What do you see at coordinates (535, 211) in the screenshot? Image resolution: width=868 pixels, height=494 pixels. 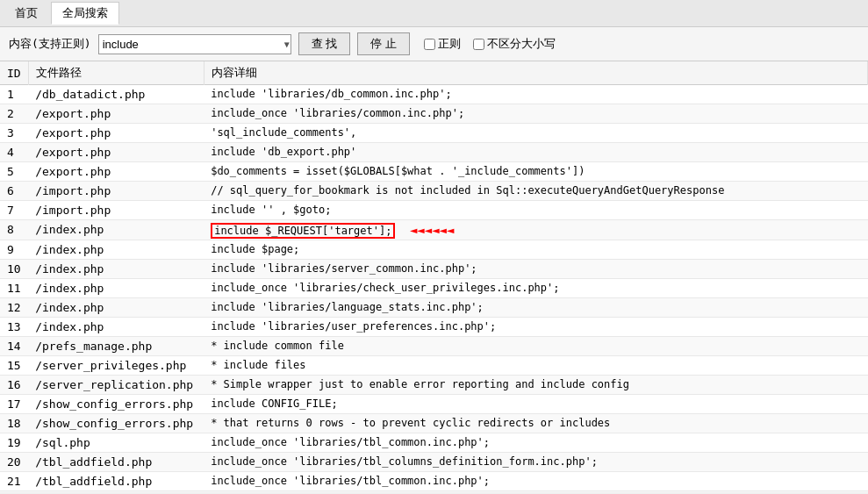 I see `cell-content: include '' , $goto;` at bounding box center [535, 211].